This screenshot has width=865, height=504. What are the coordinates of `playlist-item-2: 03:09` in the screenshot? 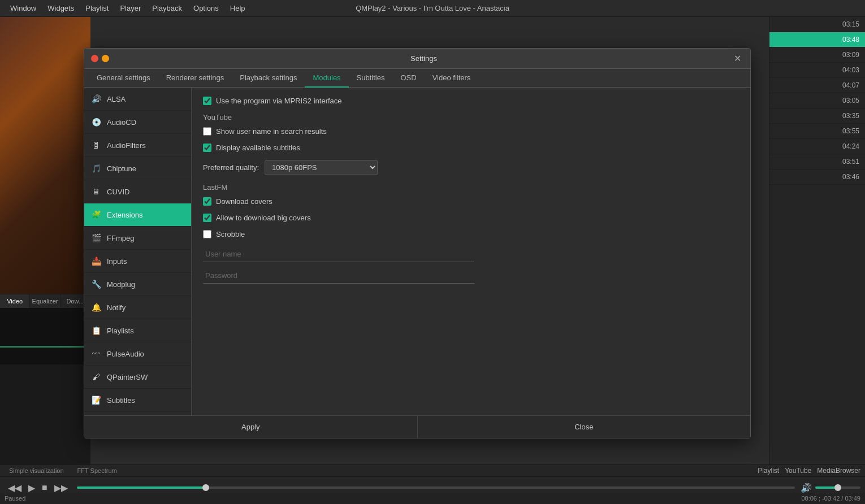 It's located at (818, 55).